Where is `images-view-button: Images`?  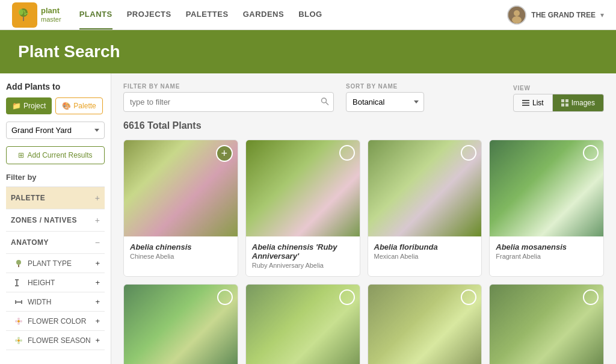
images-view-button: Images is located at coordinates (579, 103).